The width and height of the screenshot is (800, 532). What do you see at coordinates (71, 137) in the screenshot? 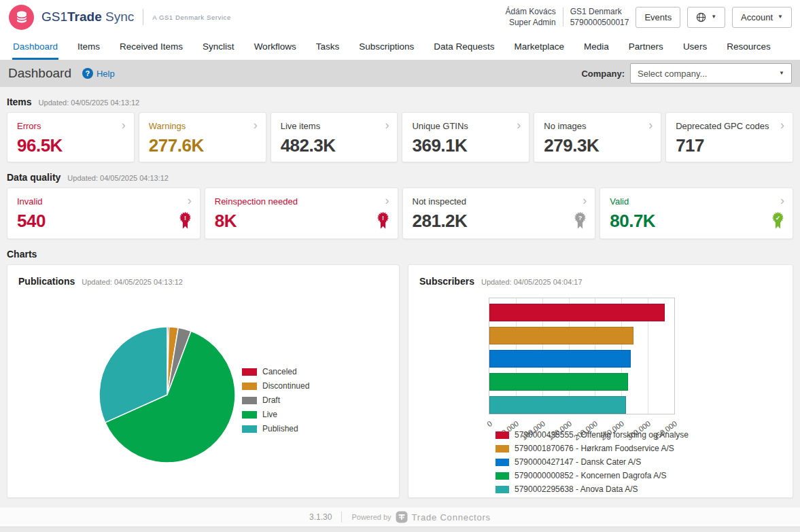
I see `card-errors: Errors›96.5K` at bounding box center [71, 137].